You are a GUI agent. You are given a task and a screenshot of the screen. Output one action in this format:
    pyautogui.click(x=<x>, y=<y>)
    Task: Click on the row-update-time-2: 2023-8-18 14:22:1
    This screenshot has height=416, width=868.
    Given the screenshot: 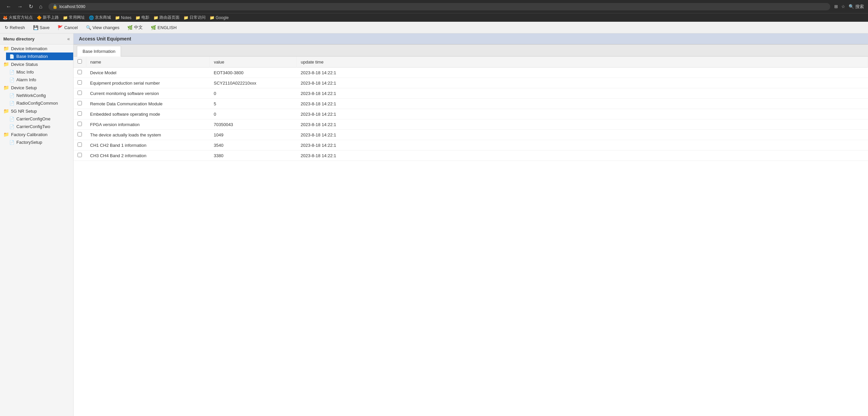 What is the action you would take?
    pyautogui.click(x=582, y=94)
    